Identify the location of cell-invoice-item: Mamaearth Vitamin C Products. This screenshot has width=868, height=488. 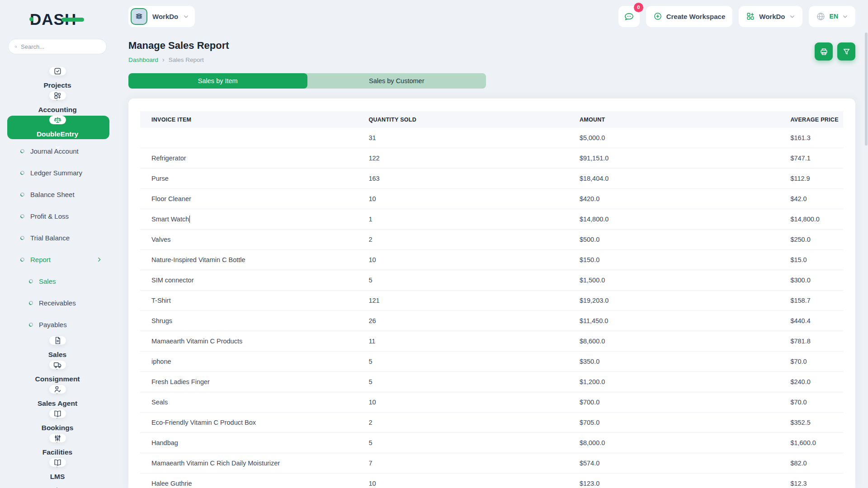
(254, 341).